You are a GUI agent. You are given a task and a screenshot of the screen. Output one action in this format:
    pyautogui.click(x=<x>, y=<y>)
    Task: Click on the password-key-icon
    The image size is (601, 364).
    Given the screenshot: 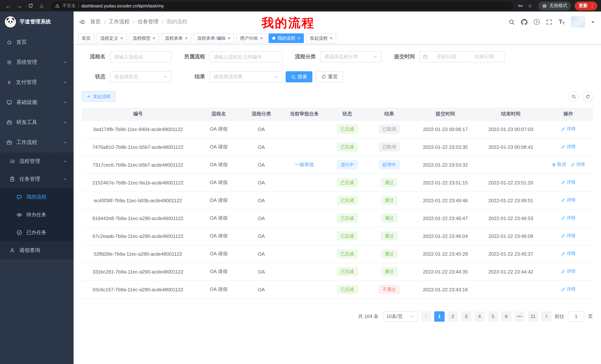 What is the action you would take?
    pyautogui.click(x=521, y=6)
    